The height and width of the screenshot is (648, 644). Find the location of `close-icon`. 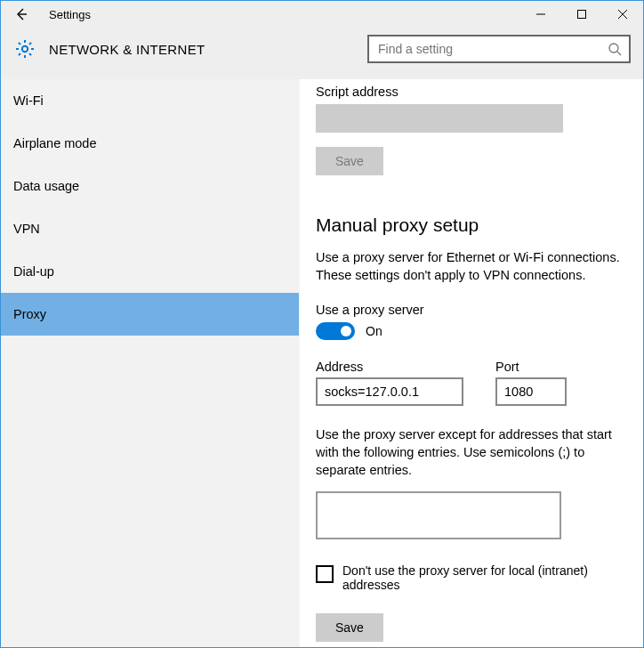

close-icon is located at coordinates (623, 14).